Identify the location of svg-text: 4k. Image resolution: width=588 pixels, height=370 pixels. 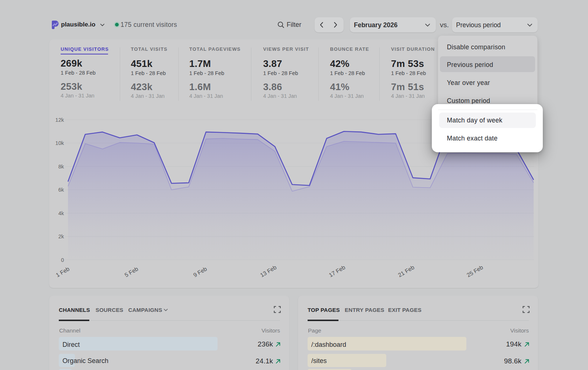
(61, 213).